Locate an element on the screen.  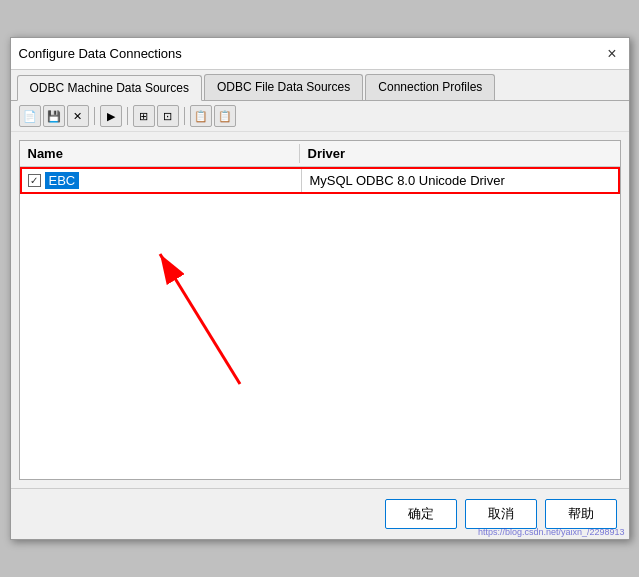
title-bar: Configure Data Connections × is located at coordinates (320, 54).